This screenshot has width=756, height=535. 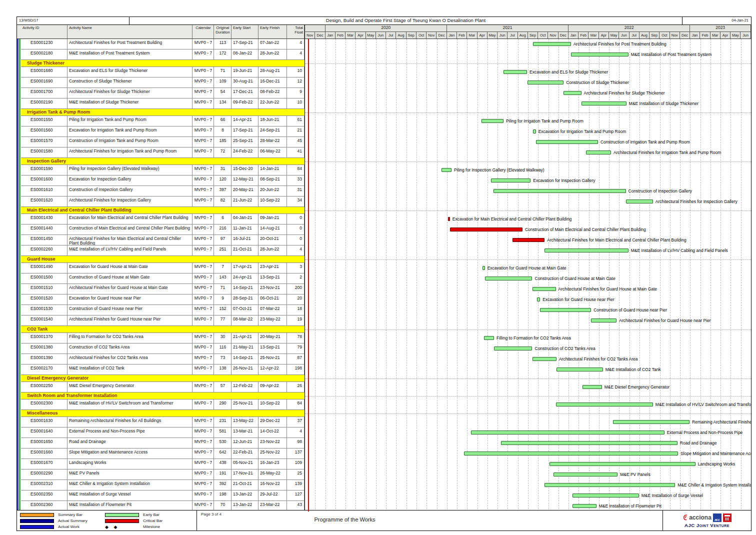 What do you see at coordinates (528, 104) in the screenshot?
I see `gantt-row: M&E Installation of Sludge Thickener` at bounding box center [528, 104].